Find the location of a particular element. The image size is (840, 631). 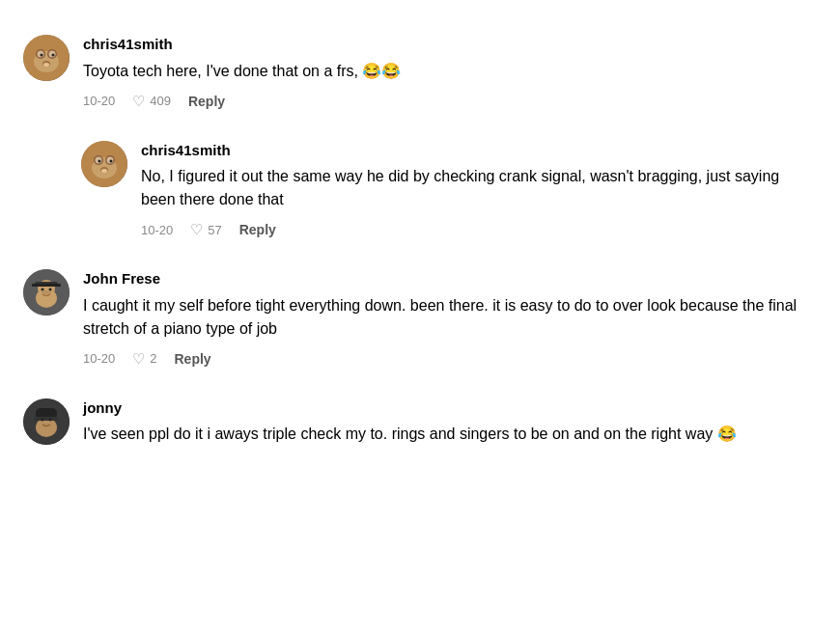

comment-username: John Frese is located at coordinates (450, 279).